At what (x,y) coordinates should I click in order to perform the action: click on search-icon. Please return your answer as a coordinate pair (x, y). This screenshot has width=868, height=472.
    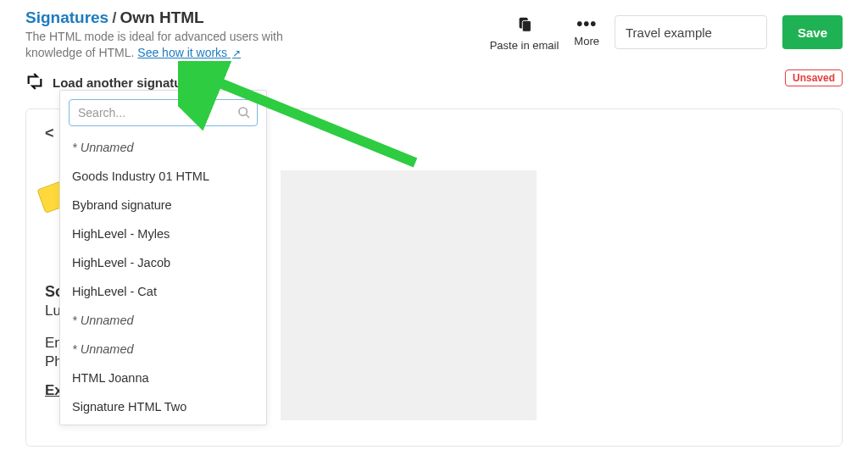
    Looking at the image, I should click on (244, 114).